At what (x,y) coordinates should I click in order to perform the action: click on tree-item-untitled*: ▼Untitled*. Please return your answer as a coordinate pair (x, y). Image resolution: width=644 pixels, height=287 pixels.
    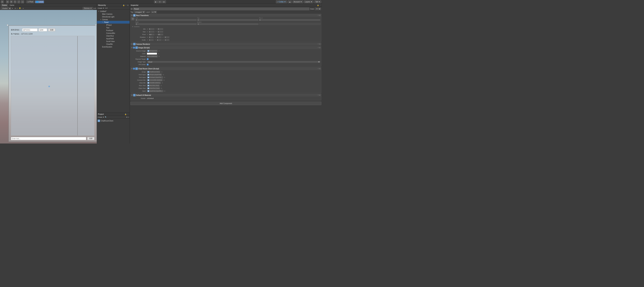
    Looking at the image, I should click on (113, 12).